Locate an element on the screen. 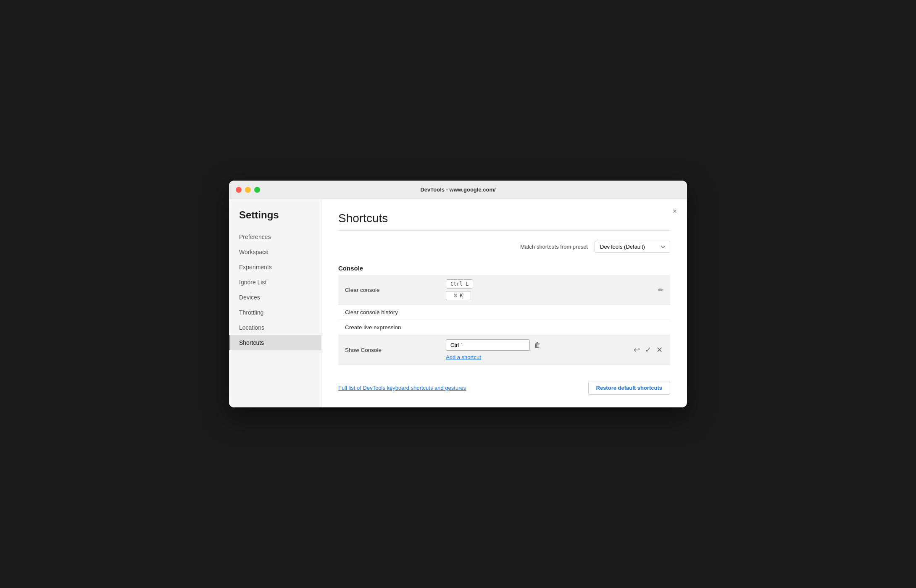 This screenshot has width=916, height=588. sidebar-item-shortcuts: Shortcuts is located at coordinates (275, 343).